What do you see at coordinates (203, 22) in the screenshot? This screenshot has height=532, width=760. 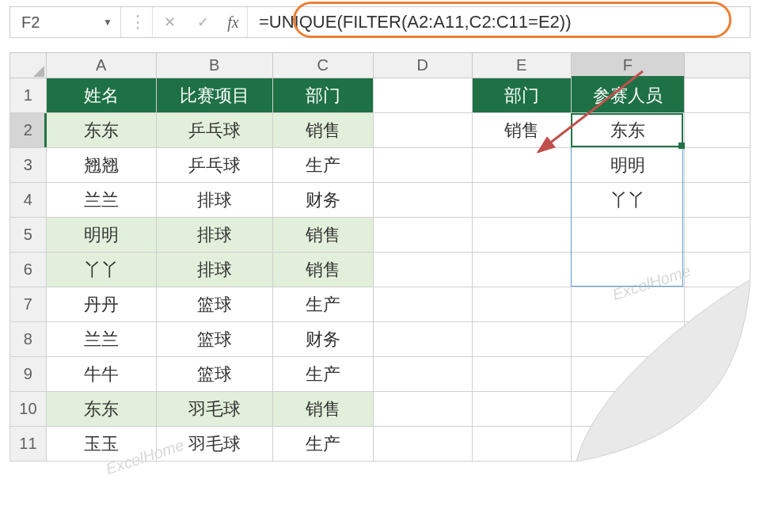 I see `enter-check-icon: ✓` at bounding box center [203, 22].